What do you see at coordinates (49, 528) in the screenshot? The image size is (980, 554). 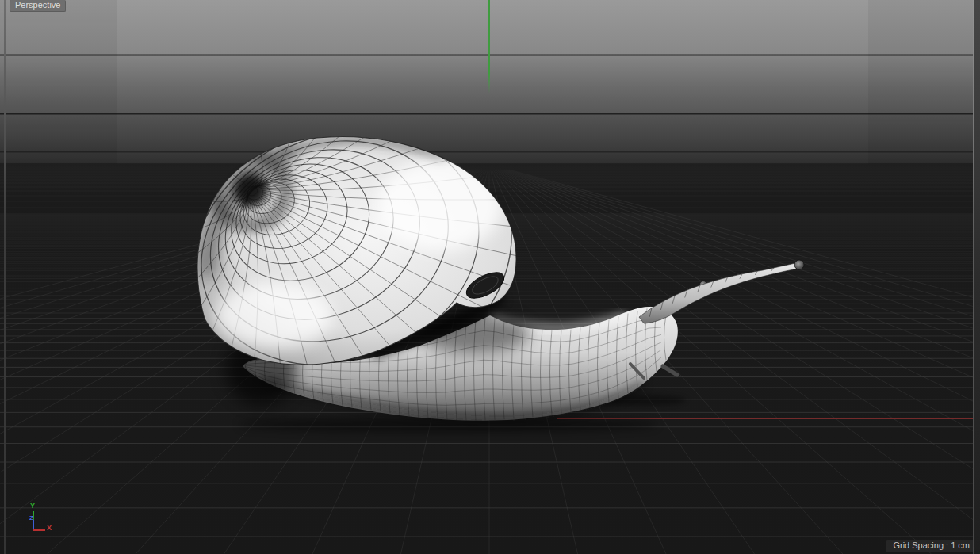 I see `gizmo-x-label: X` at bounding box center [49, 528].